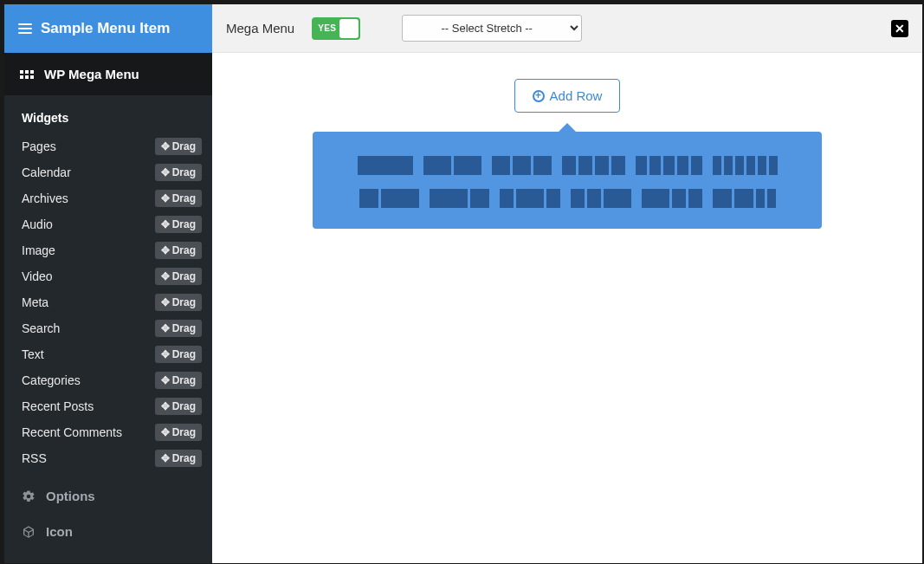 The height and width of the screenshot is (564, 924). What do you see at coordinates (349, 29) in the screenshot?
I see `toggle-knob` at bounding box center [349, 29].